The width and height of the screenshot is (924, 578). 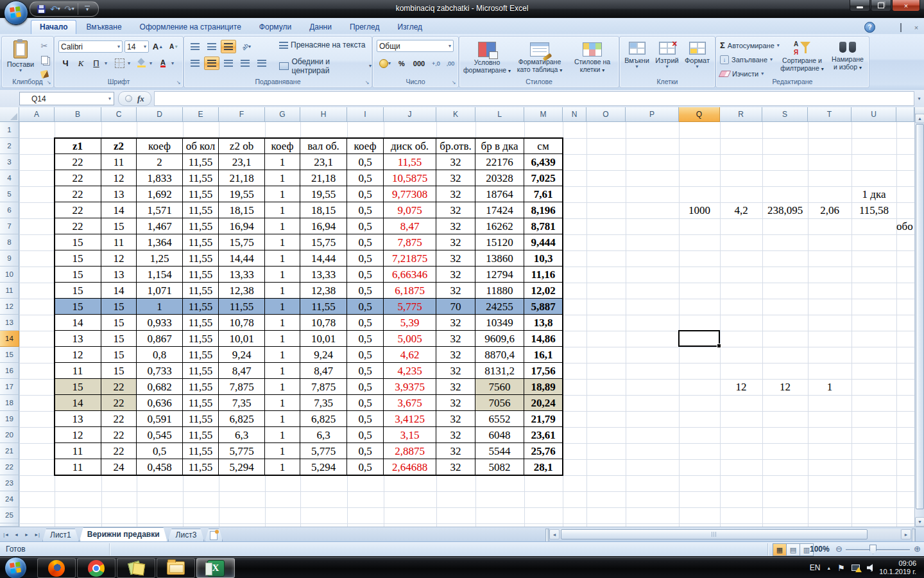 I want to click on cell-F4: 21,18, so click(x=242, y=179).